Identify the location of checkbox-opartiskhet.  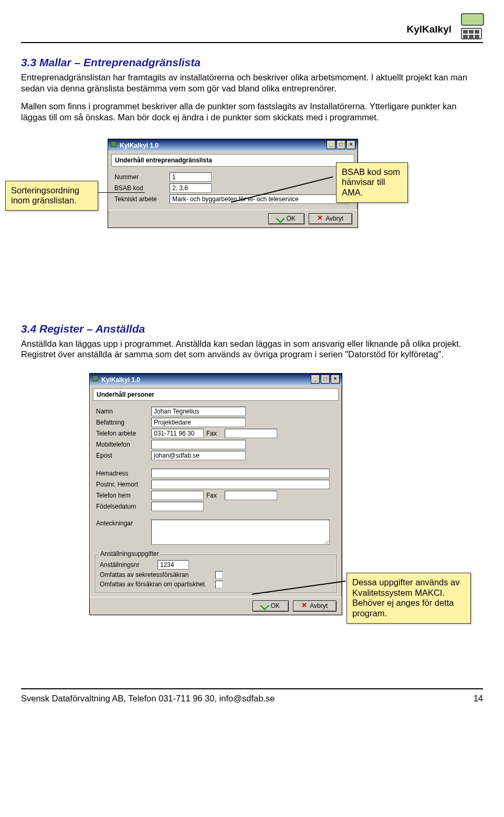
(219, 584).